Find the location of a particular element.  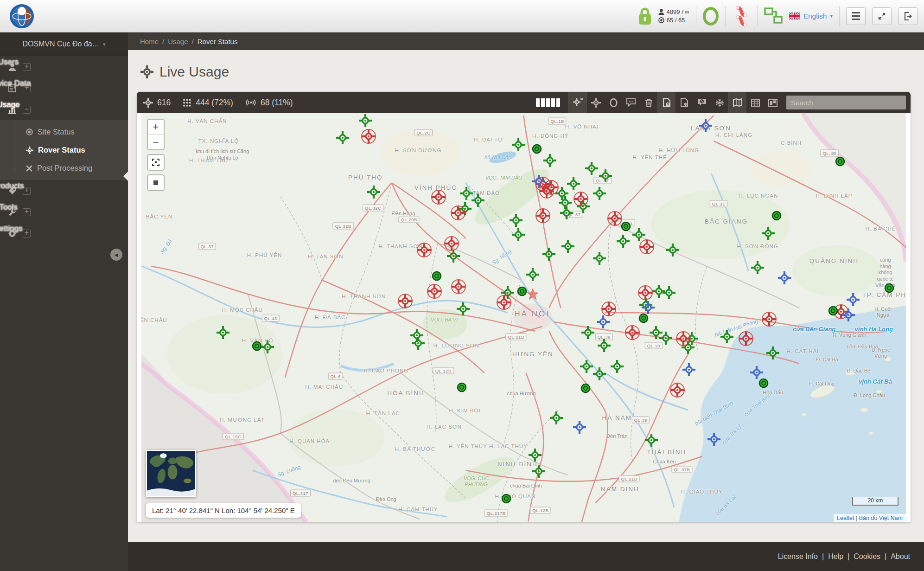

overview-minimap is located at coordinates (171, 474).